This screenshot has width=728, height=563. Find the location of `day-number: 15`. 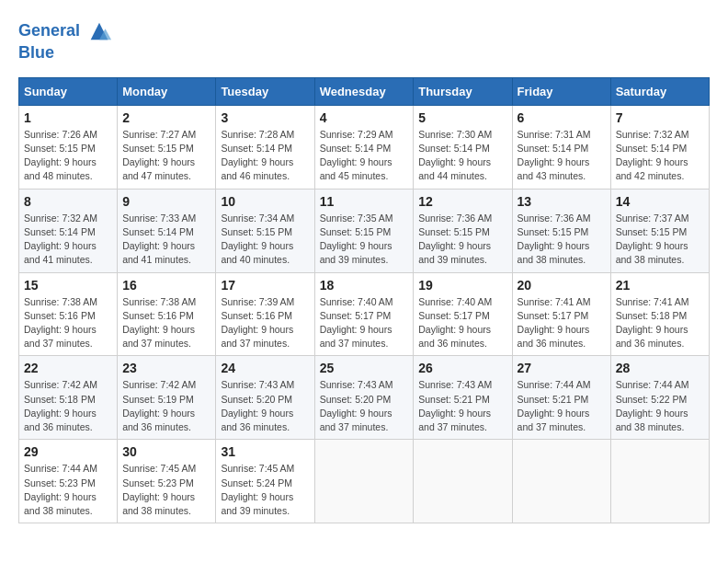

day-number: 15 is located at coordinates (68, 285).